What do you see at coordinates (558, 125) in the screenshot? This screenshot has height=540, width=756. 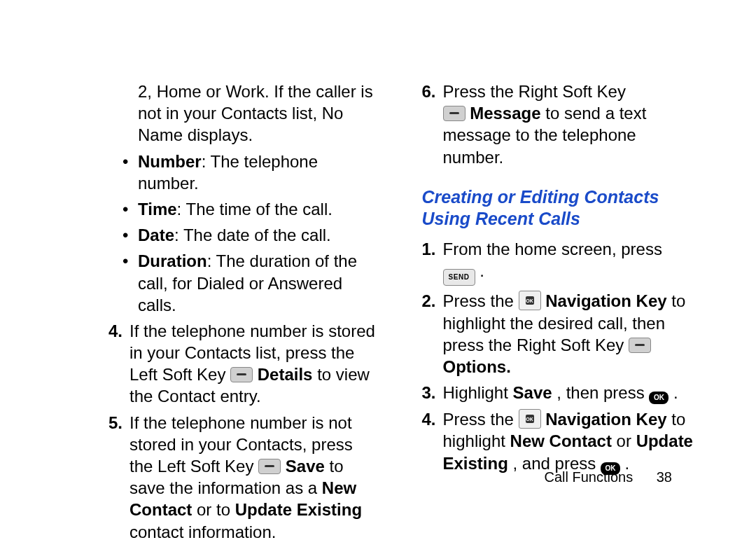 I see `step-6: 6. Press the Right Soft Key Message to s…` at bounding box center [558, 125].